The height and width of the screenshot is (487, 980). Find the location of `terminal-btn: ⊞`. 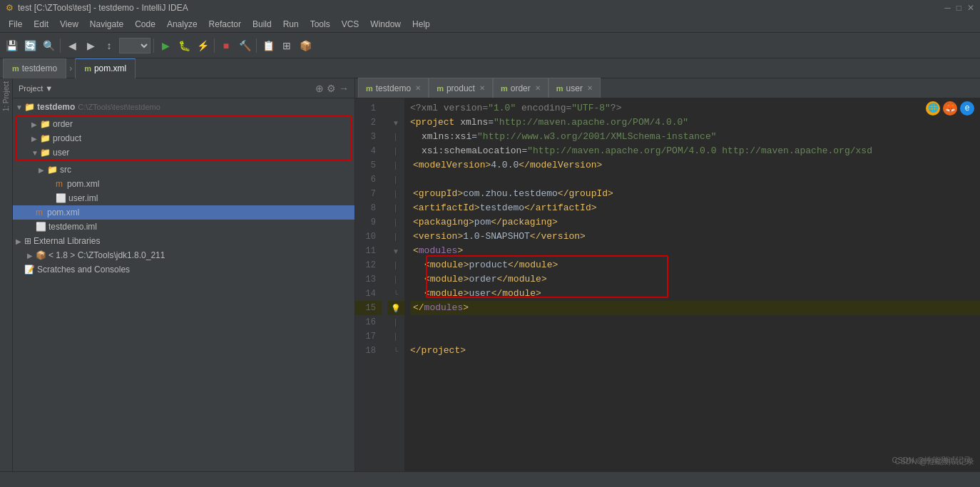

terminal-btn: ⊞ is located at coordinates (287, 46).